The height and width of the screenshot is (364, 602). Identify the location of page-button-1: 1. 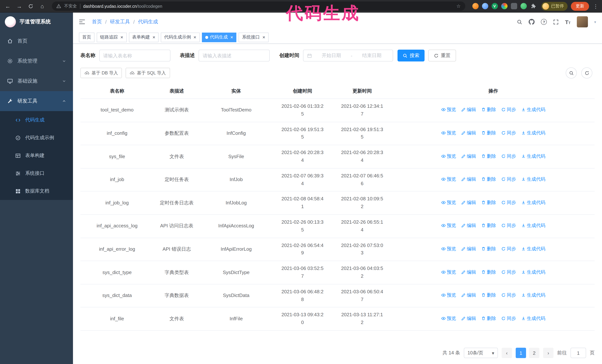
(521, 353).